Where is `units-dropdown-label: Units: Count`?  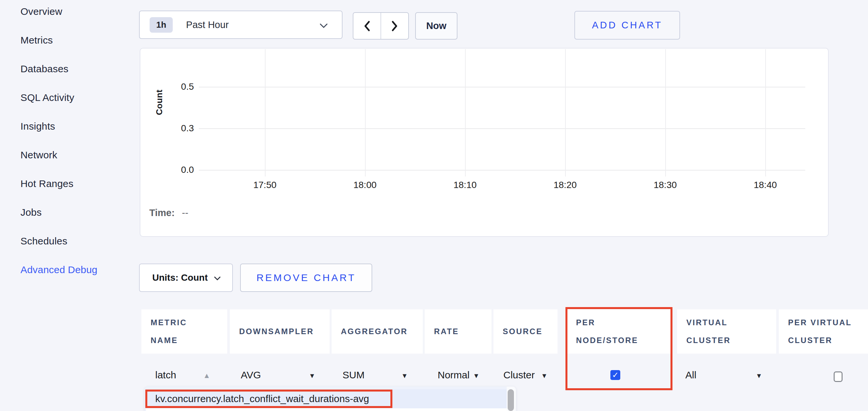
units-dropdown-label: Units: Count is located at coordinates (180, 278).